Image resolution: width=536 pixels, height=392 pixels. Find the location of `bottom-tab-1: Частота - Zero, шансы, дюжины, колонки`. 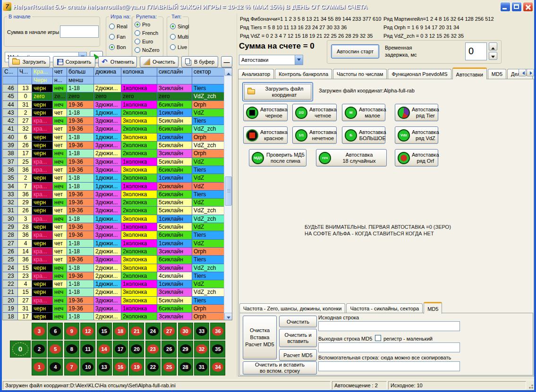

bottom-tab-1: Частота - Zero, шансы, дюжины, колонки is located at coordinates (292, 309).